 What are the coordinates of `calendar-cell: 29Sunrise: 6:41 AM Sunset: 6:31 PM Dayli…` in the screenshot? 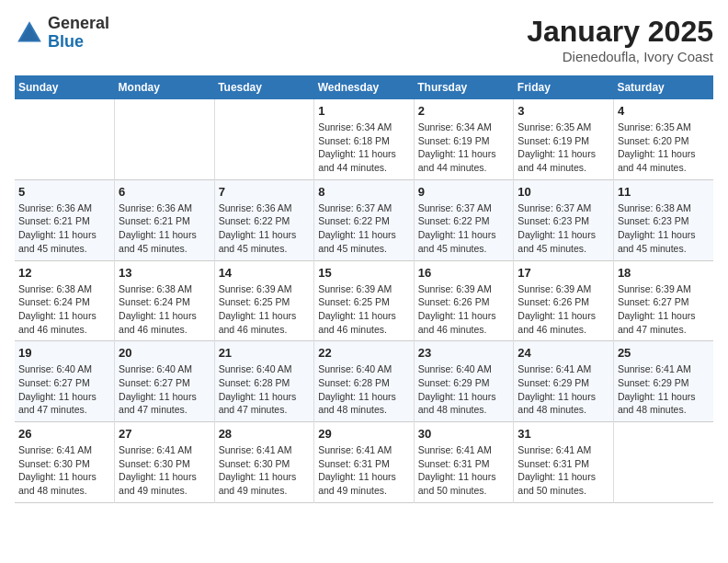 It's located at (364, 463).